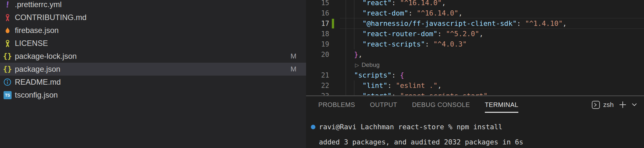 This screenshot has width=644, height=148. Describe the element at coordinates (502, 105) in the screenshot. I see `tab-terminal: TERMINAL` at that location.